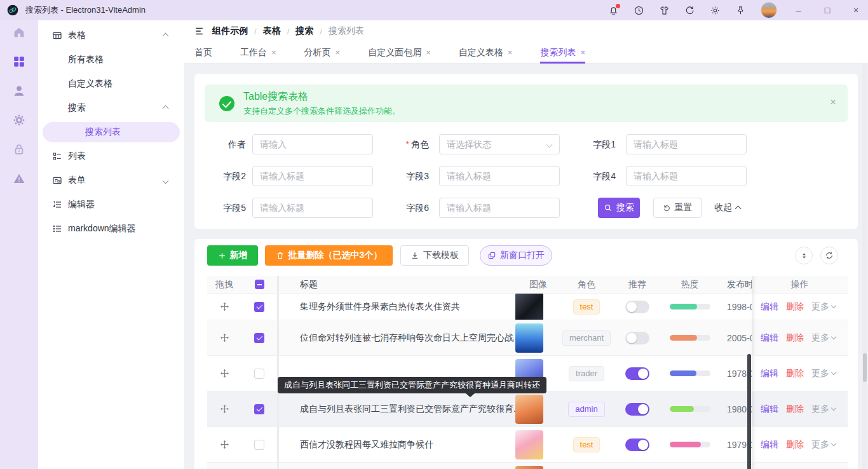 This screenshot has width=868, height=469. Describe the element at coordinates (200, 31) in the screenshot. I see `collapse-sidebar-icon` at that location.